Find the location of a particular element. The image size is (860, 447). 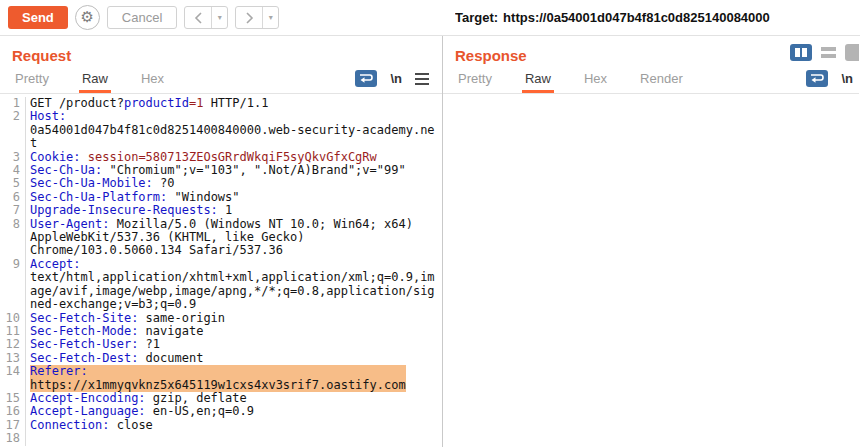

line-number: 2 is located at coordinates (13, 116).